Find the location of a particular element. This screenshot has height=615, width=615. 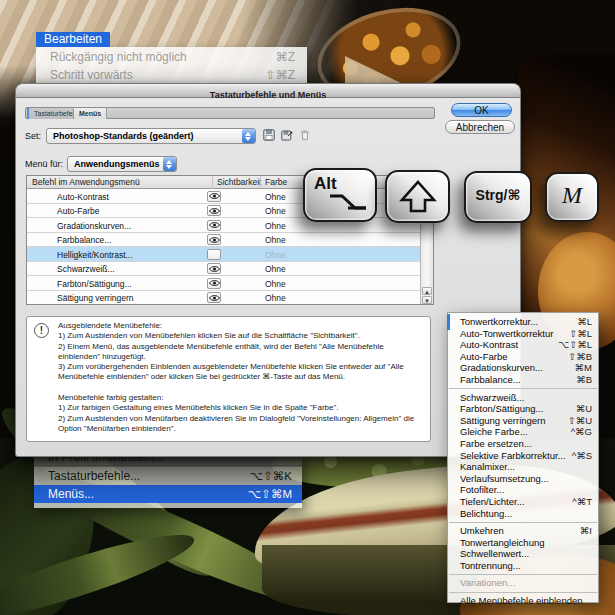

menu-item-shortcut: ^⌘G is located at coordinates (582, 432).